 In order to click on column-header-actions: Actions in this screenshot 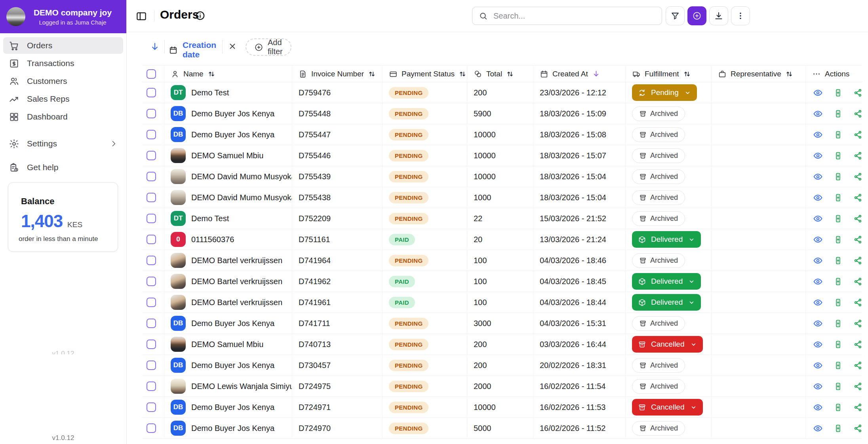, I will do `click(834, 74)`.